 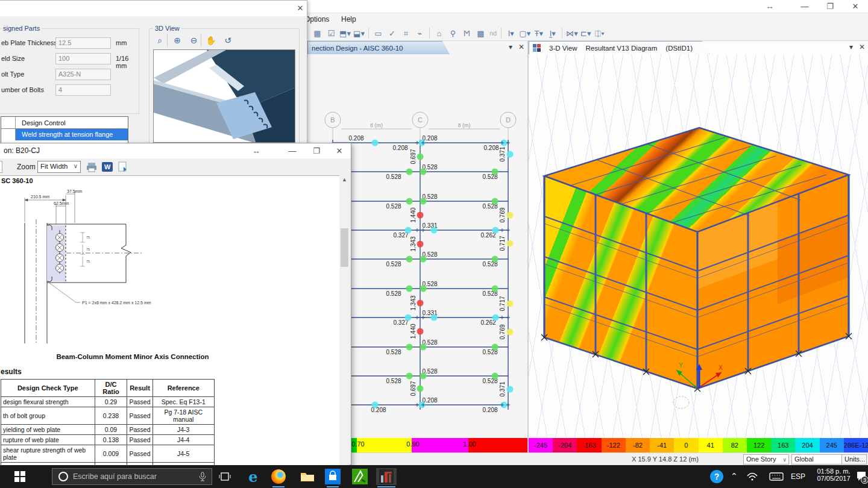 What do you see at coordinates (92, 167) in the screenshot?
I see `print-icon` at bounding box center [92, 167].